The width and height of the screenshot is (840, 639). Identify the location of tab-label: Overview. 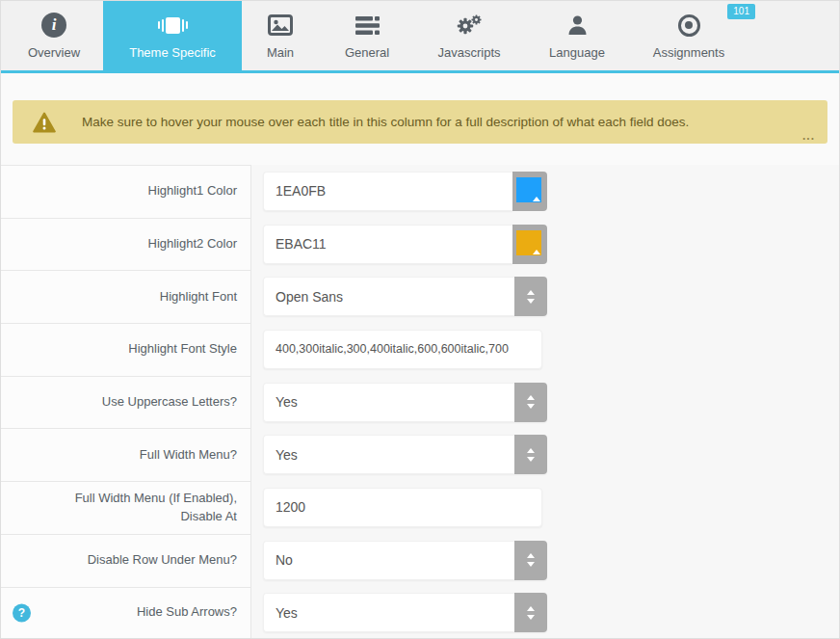
(54, 52).